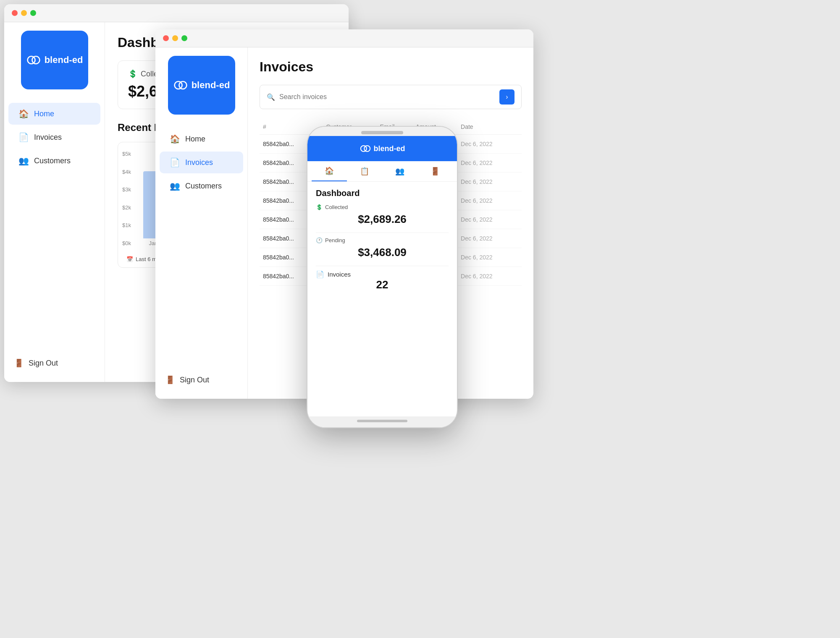  I want to click on phone-pending-label: 🕐 Pending, so click(382, 240).